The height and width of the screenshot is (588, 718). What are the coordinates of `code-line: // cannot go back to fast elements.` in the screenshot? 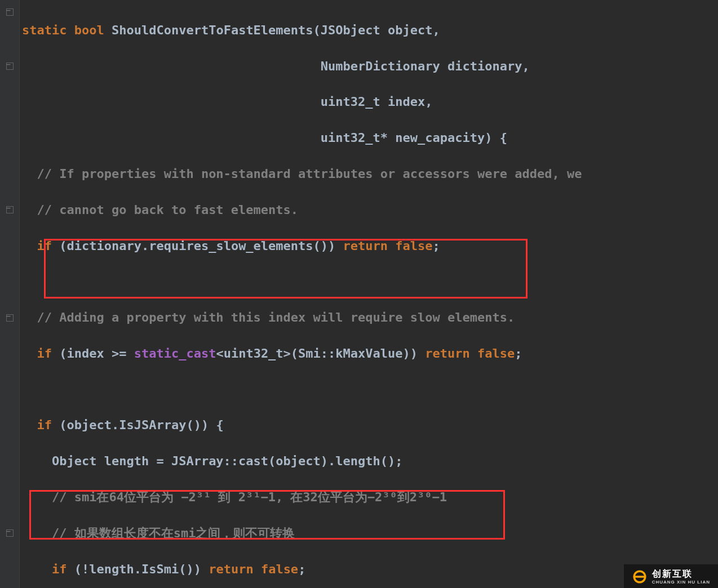 It's located at (302, 210).